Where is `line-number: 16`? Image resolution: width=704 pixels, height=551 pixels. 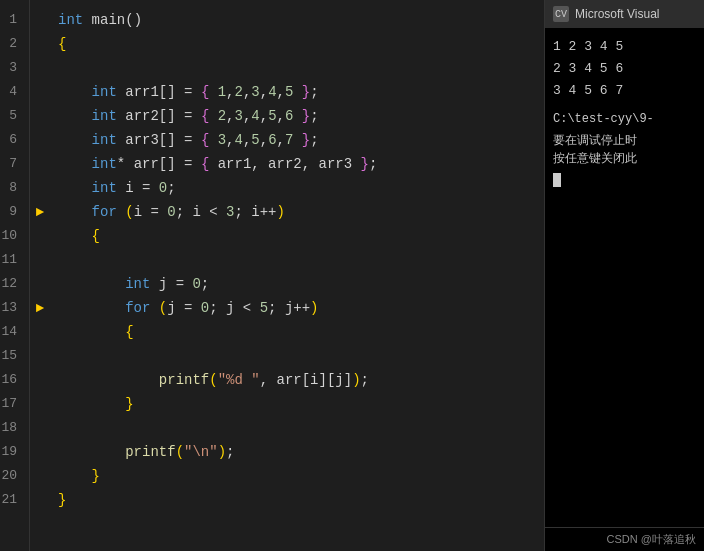 line-number: 16 is located at coordinates (12, 380).